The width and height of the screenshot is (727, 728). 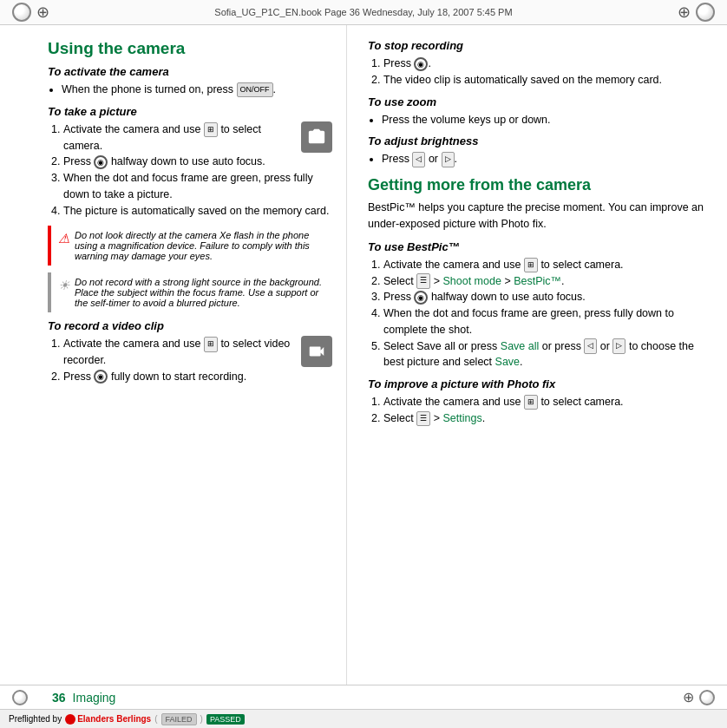 I want to click on activate-bullet: When the phone is turned on, press ON/OF…, so click(x=197, y=90).